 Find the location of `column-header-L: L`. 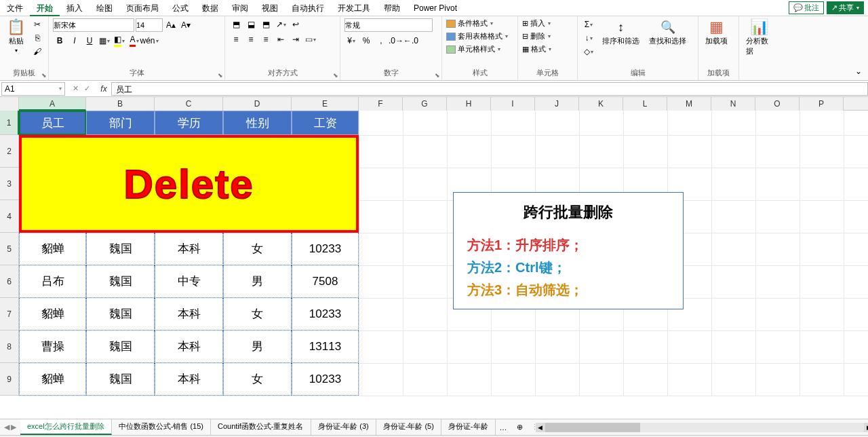

column-header-L: L is located at coordinates (646, 104).